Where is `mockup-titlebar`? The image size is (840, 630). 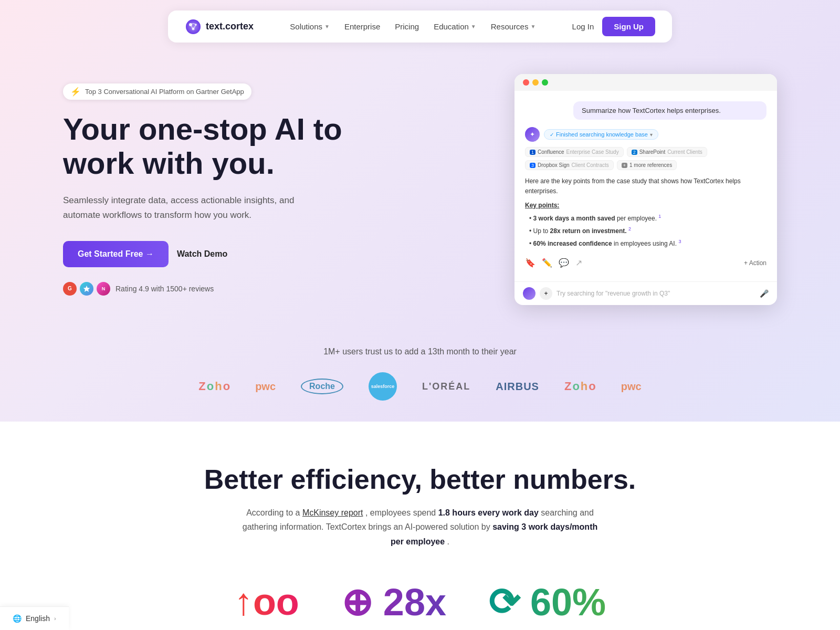 mockup-titlebar is located at coordinates (646, 82).